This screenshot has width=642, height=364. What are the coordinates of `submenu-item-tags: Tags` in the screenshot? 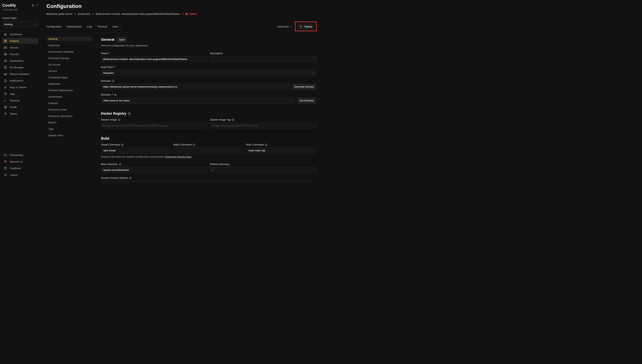 It's located at (69, 129).